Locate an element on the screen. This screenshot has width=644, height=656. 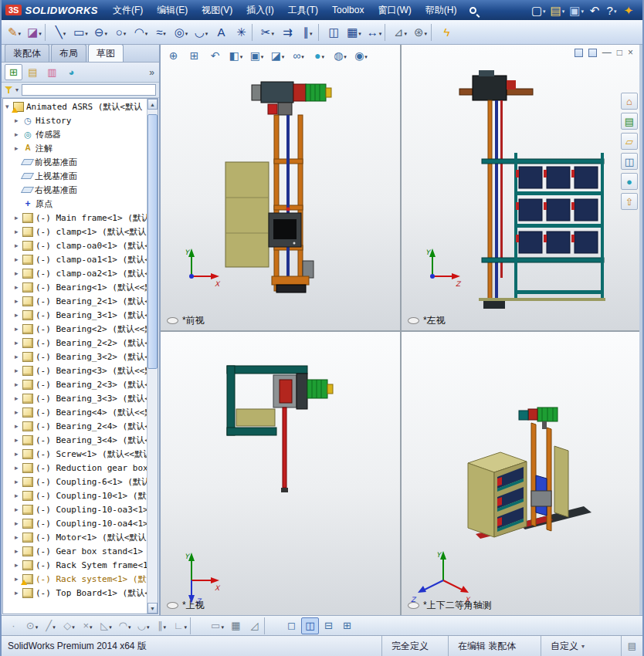
hide-show-items-button: ∞ is located at coordinates (298, 56).